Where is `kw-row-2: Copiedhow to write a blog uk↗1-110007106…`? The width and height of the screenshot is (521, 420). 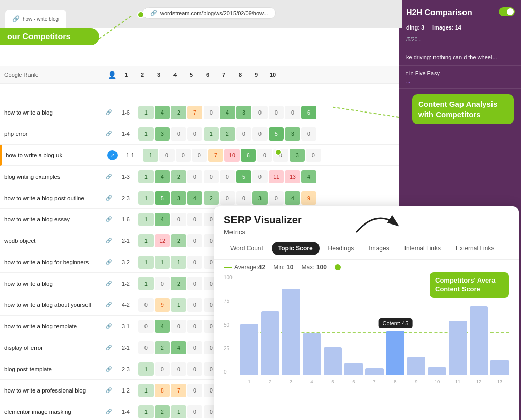 kw-row-2: Copiedhow to write a blog uk↗1-110007106… is located at coordinates (201, 155).